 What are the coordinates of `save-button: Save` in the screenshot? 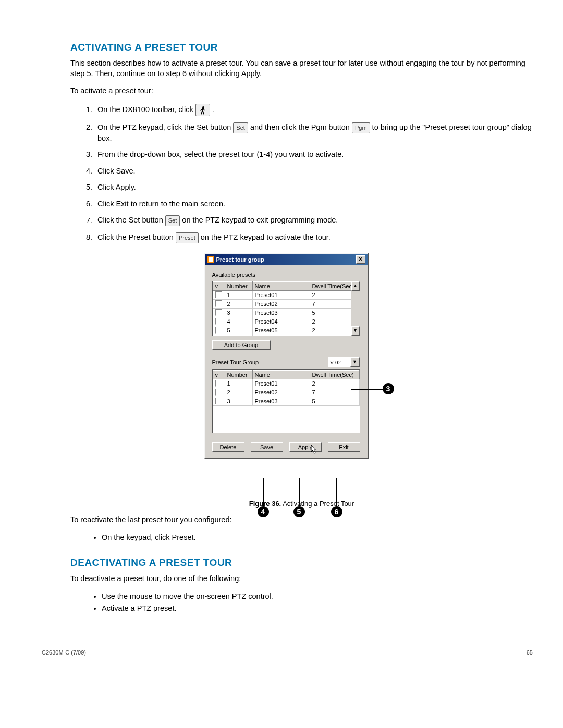 It's located at (267, 447).